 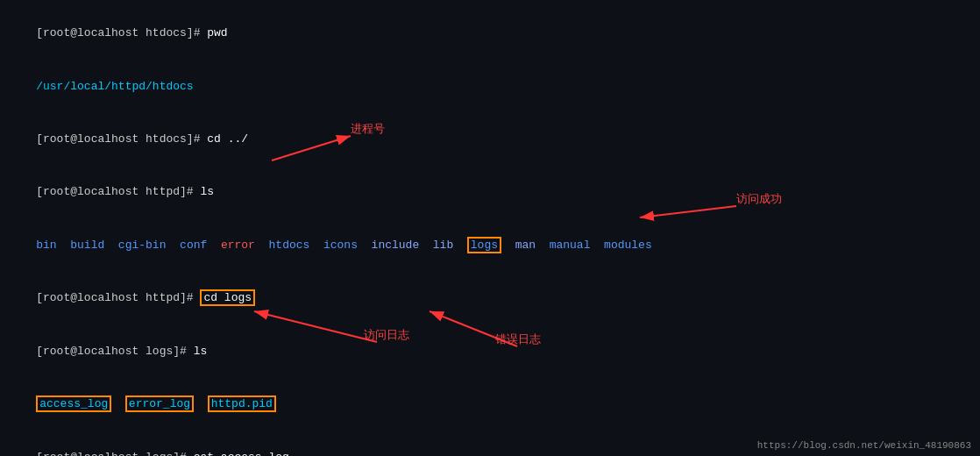 I want to click on annotation-access-success: 访问成功, so click(x=759, y=199).